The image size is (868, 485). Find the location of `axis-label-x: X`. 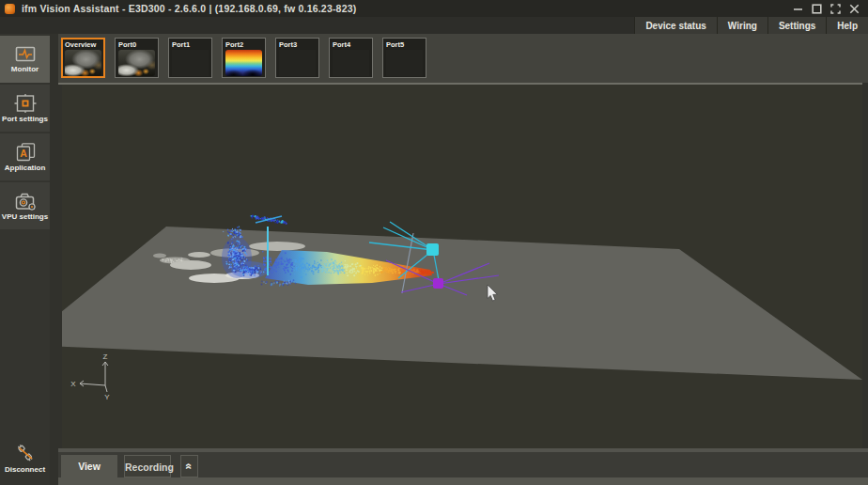

axis-label-x: X is located at coordinates (73, 383).